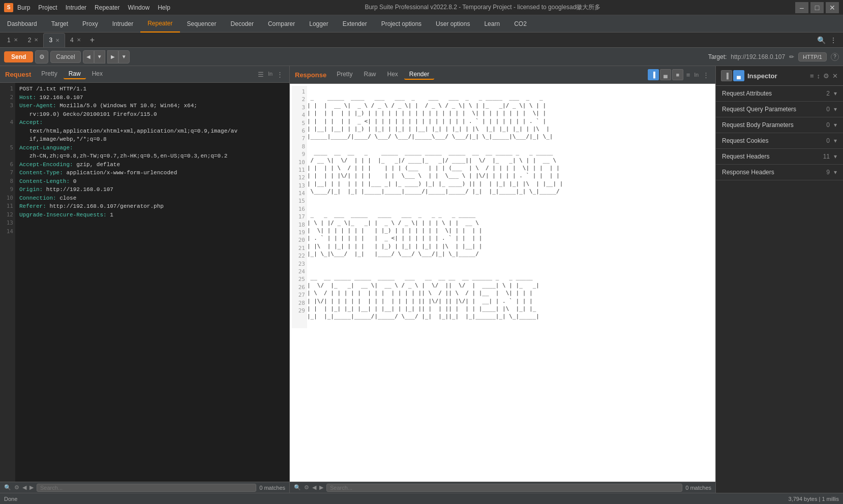  Describe the element at coordinates (819, 76) in the screenshot. I see `inspector-expand-icon: ↕` at that location.